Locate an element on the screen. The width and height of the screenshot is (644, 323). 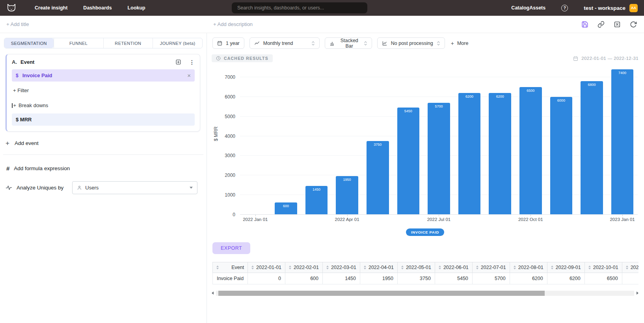
bar-slot: 6000 is located at coordinates (561, 140).